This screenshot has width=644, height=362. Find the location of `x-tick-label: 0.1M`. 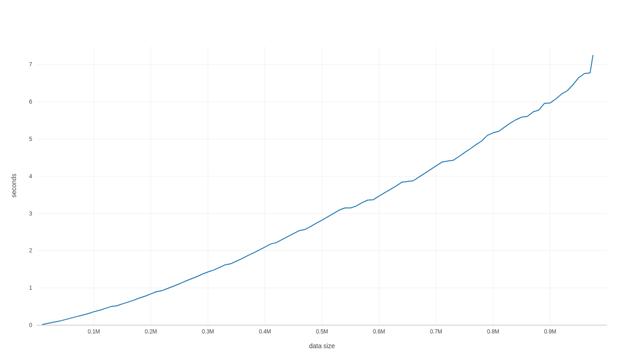

x-tick-label: 0.1M is located at coordinates (94, 332).